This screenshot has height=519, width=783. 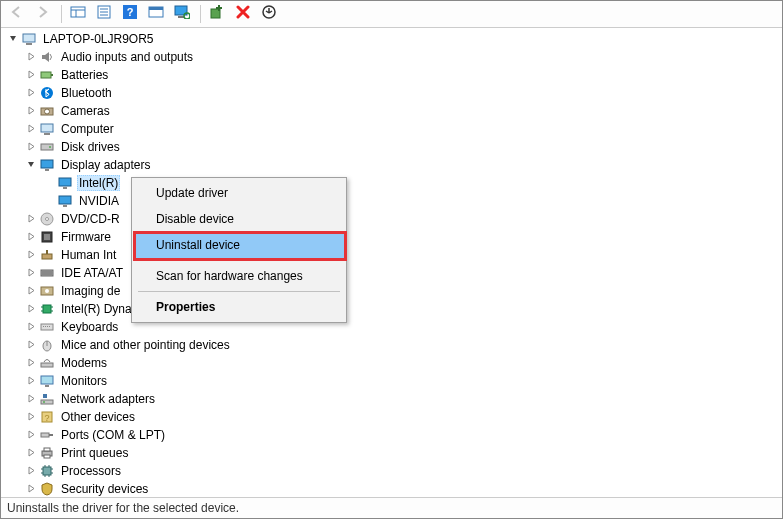 I want to click on context-menu-item: Update driver, so click(x=239, y=193).